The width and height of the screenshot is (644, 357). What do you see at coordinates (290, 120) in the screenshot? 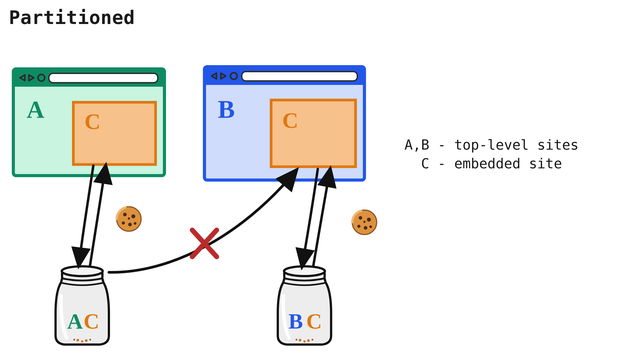
I see `embedded-c-label-b: C` at bounding box center [290, 120].